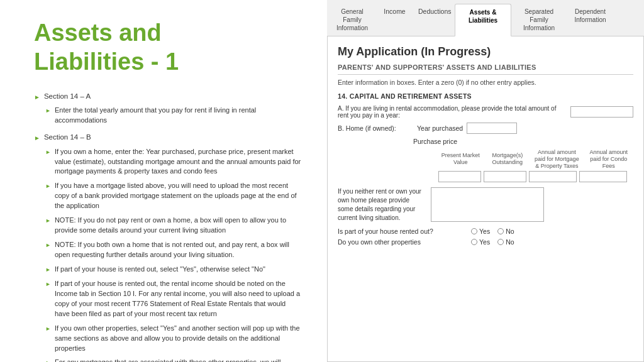 The height and width of the screenshot is (362, 644). I want to click on section-header: 14. CAPITAL AND RETIREMENT ASSETS, so click(486, 96).